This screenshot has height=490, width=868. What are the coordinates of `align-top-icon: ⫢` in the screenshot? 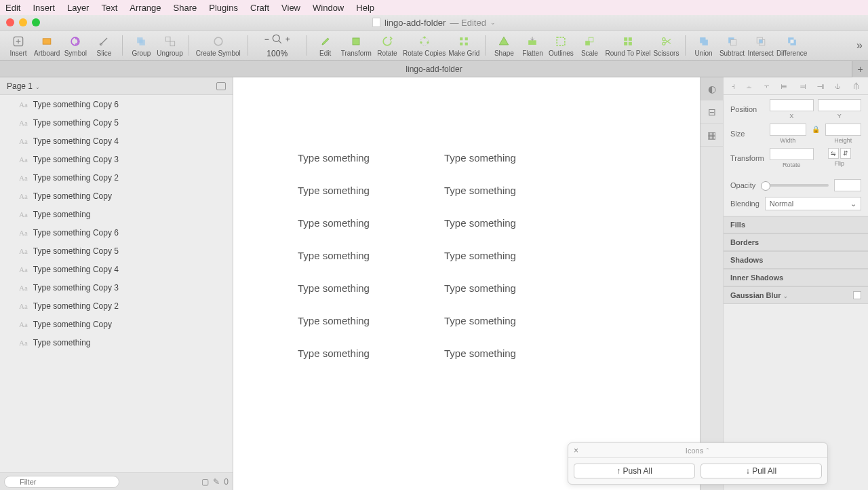 It's located at (785, 86).